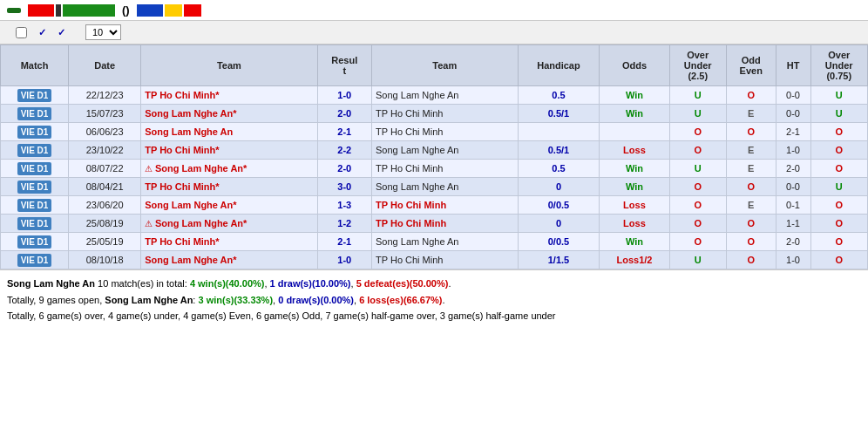 This screenshot has width=868, height=443. I want to click on cell-team1: ⚠ Song Lam Nghe An*, so click(229, 223).